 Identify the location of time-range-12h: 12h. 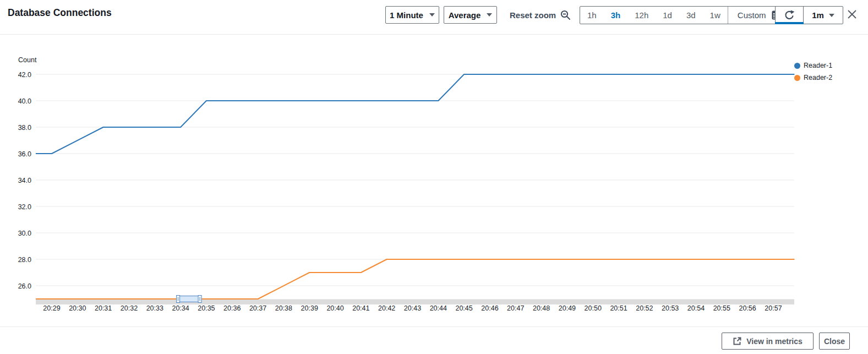
(642, 15).